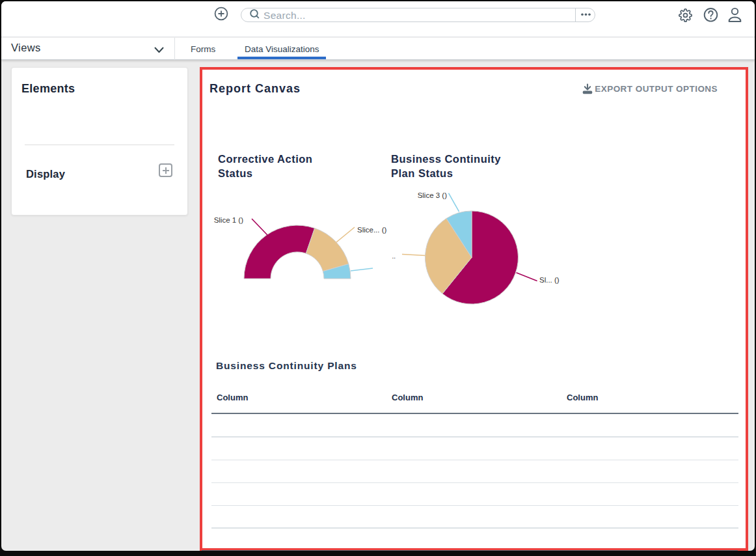 This screenshot has height=556, width=756. I want to click on svg-text: Slice 1 (), so click(229, 220).